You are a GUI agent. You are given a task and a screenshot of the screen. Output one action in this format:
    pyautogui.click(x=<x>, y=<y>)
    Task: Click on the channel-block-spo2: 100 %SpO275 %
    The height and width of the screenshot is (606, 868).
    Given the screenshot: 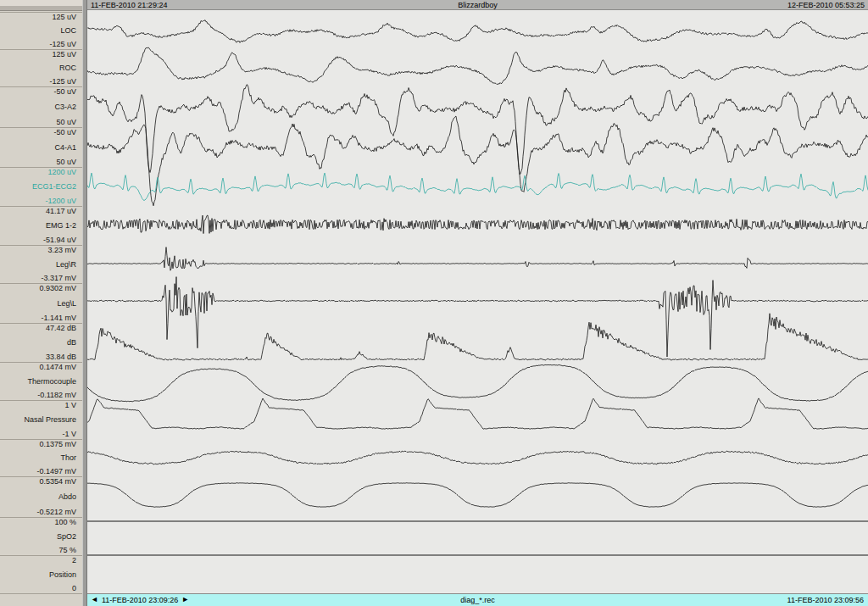 What is the action you would take?
    pyautogui.click(x=41, y=536)
    